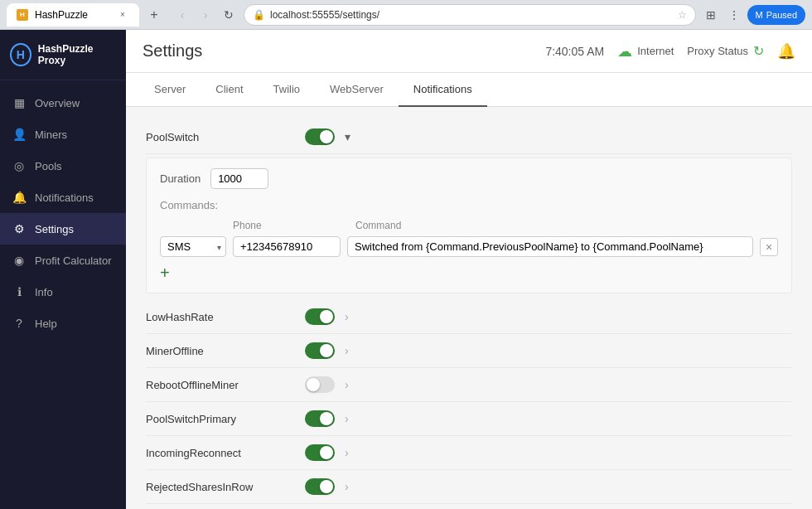 The height and width of the screenshot is (509, 812). What do you see at coordinates (406, 15) in the screenshot?
I see `browser-chrome: H HashPuzzle × + ‹ › ↻ 🔒 localhost:55555…` at bounding box center [406, 15].